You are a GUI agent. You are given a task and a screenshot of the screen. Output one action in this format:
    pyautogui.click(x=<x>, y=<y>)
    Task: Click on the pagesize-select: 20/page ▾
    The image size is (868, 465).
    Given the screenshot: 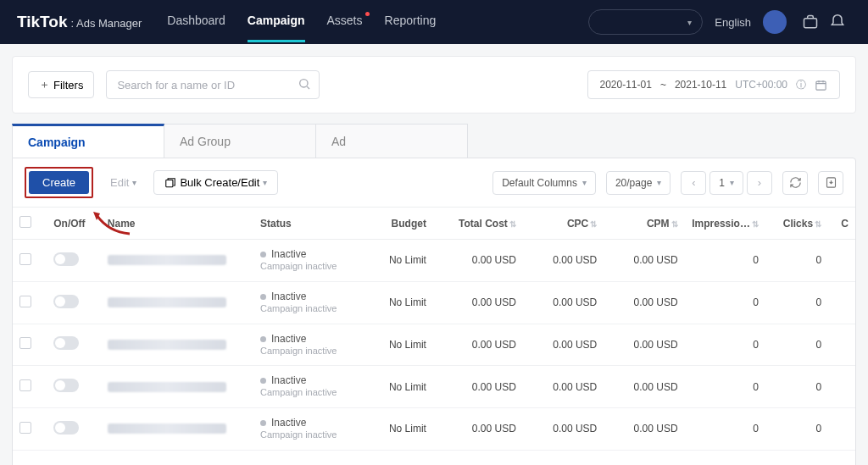 What is the action you would take?
    pyautogui.click(x=638, y=183)
    